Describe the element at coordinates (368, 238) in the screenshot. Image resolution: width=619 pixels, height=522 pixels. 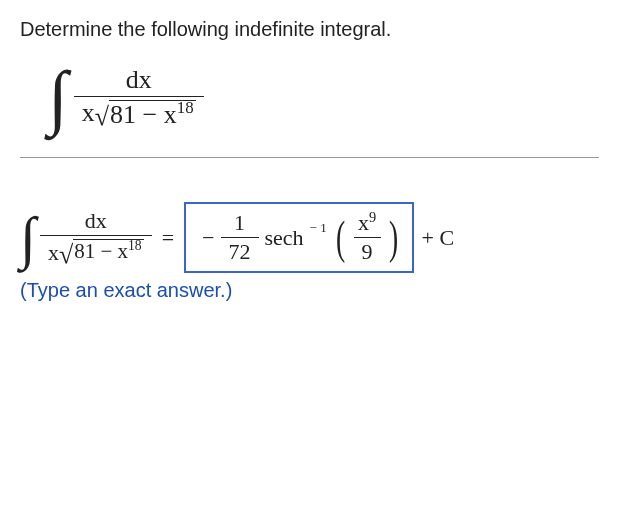
I see `argument-group: ( x9 9 )` at that location.